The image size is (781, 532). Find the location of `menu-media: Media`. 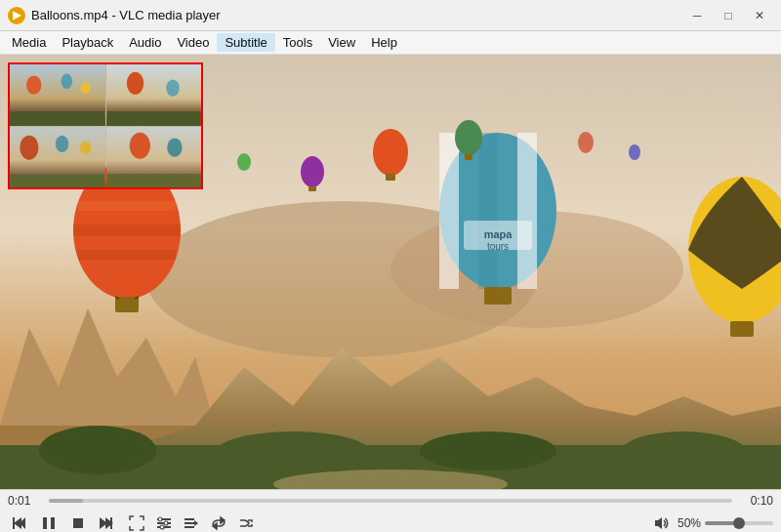

menu-media: Media is located at coordinates (29, 43).